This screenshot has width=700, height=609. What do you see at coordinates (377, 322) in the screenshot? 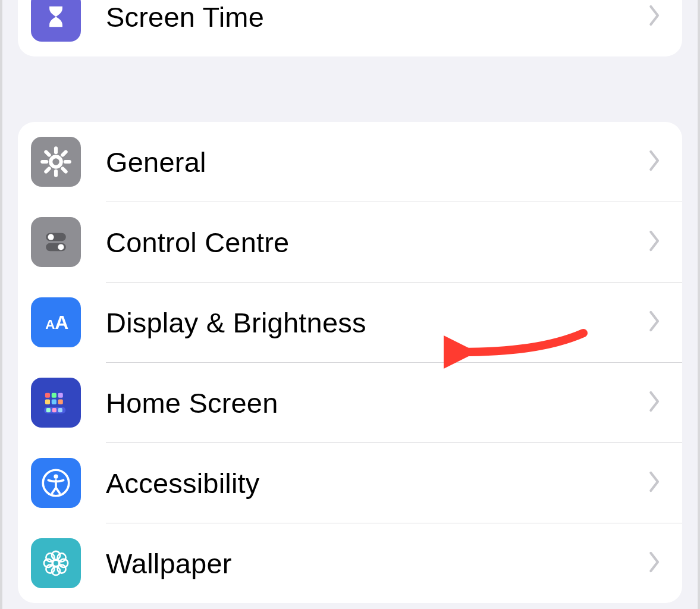
I see `row-label: Display & Brightness` at bounding box center [377, 322].